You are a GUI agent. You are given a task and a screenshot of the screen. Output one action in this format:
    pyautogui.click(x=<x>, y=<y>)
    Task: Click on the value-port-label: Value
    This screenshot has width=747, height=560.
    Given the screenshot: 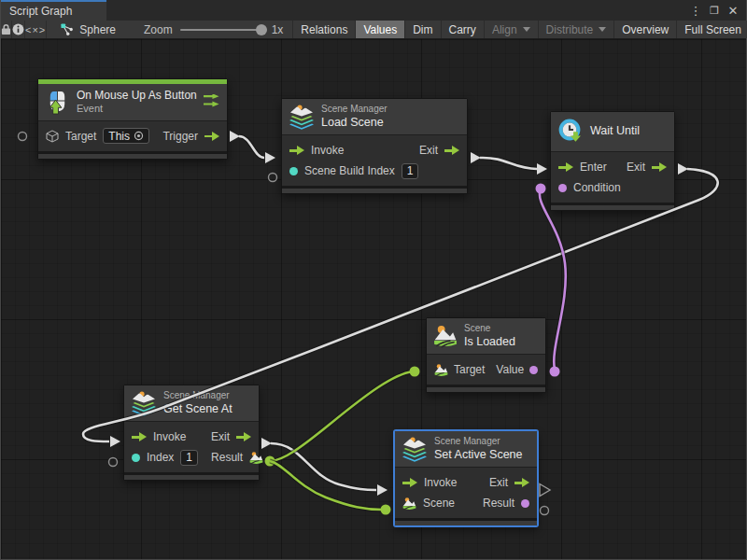 What is the action you would take?
    pyautogui.click(x=510, y=370)
    